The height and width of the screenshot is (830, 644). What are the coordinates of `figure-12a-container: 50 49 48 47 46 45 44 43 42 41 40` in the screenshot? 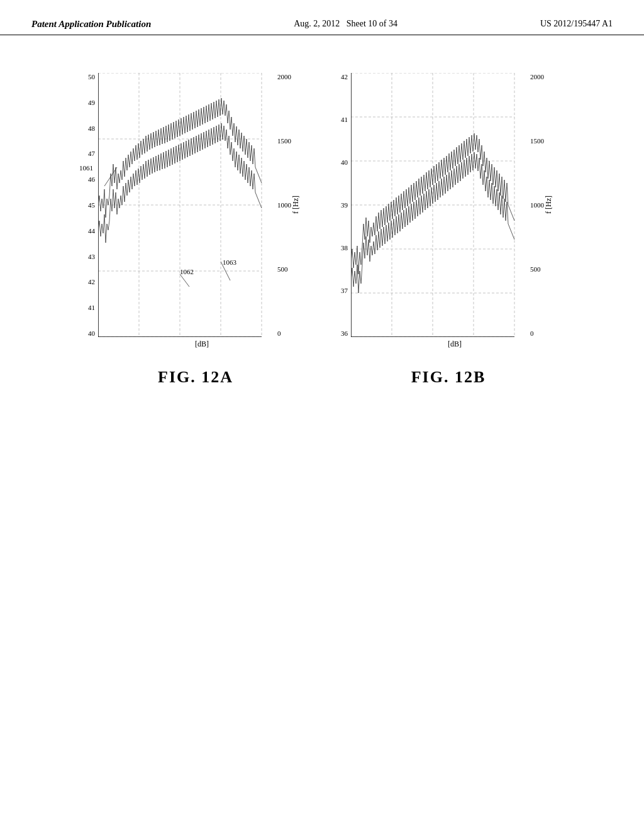 It's located at (196, 230).